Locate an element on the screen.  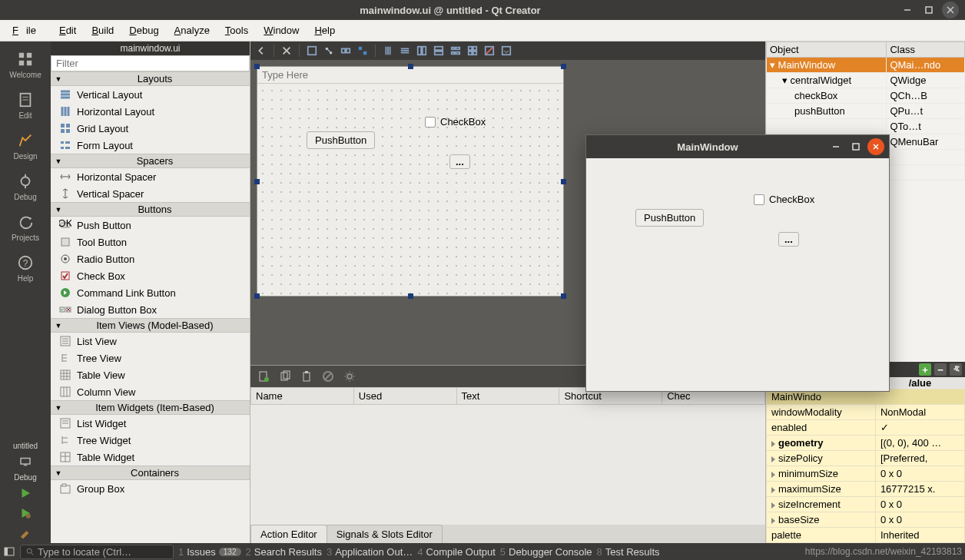
property-row: enabled✓ is located at coordinates (866, 428).